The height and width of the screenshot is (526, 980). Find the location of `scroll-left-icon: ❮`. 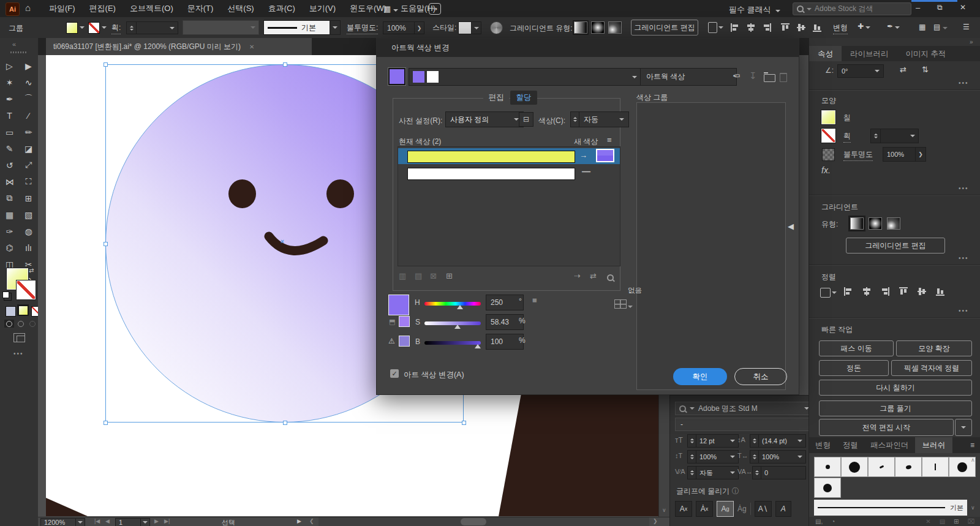

scroll-left-icon: ❮ is located at coordinates (312, 521).